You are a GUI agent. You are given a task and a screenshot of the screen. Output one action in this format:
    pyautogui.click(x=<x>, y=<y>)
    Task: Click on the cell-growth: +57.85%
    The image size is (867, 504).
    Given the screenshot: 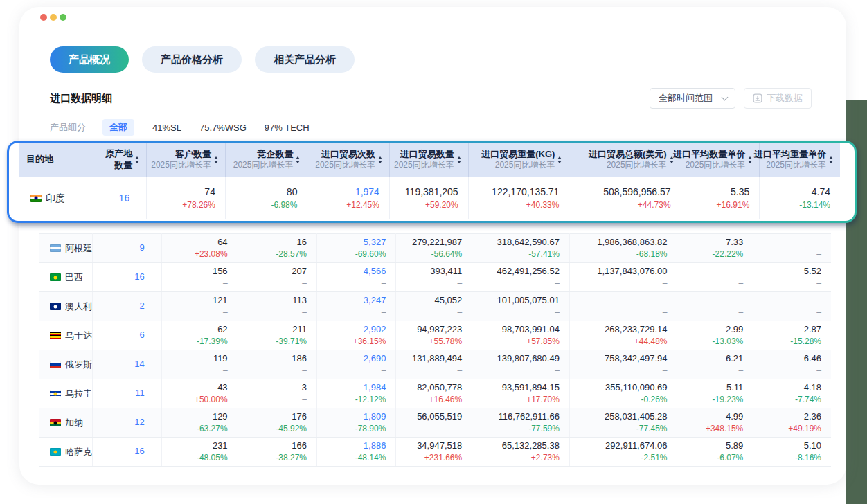 What is the action you would take?
    pyautogui.click(x=516, y=342)
    